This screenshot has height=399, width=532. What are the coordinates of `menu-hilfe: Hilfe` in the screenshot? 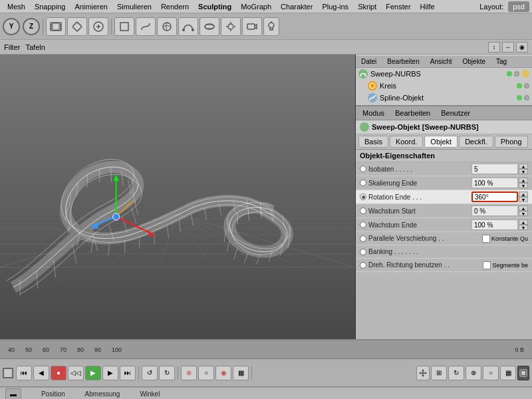 It's located at (428, 7).